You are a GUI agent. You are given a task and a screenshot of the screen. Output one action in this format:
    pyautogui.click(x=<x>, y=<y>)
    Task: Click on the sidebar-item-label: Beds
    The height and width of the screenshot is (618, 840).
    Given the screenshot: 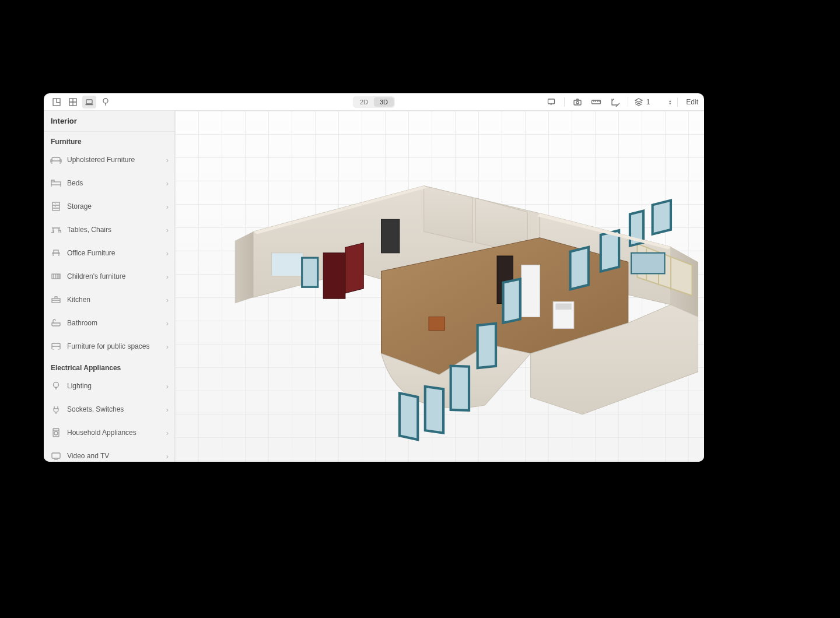 What is the action you would take?
    pyautogui.click(x=117, y=183)
    